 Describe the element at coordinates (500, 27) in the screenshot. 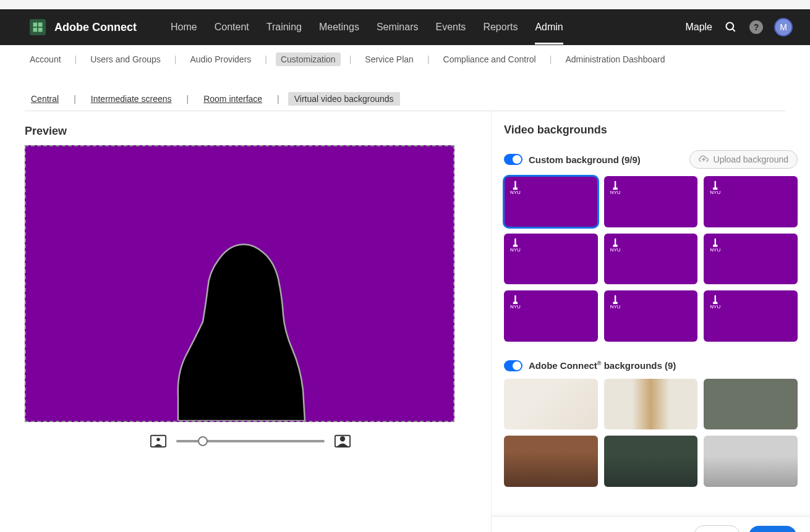

I see `nav-reports: Reports` at that location.